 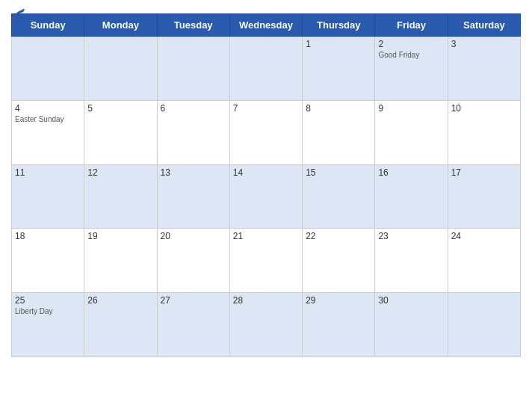 What do you see at coordinates (484, 25) in the screenshot?
I see `weekday-header: Saturday` at bounding box center [484, 25].